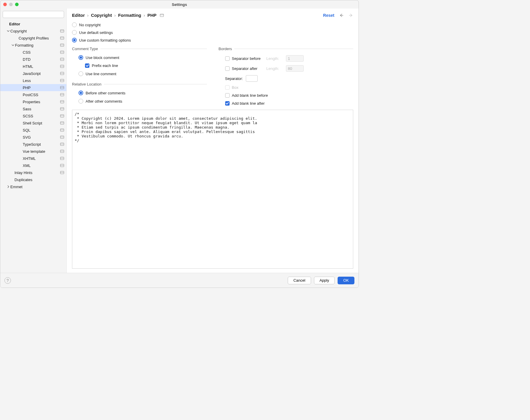 The image size is (530, 420). Describe the element at coordinates (286, 49) in the screenshot. I see `borders-title: Borders` at that location.